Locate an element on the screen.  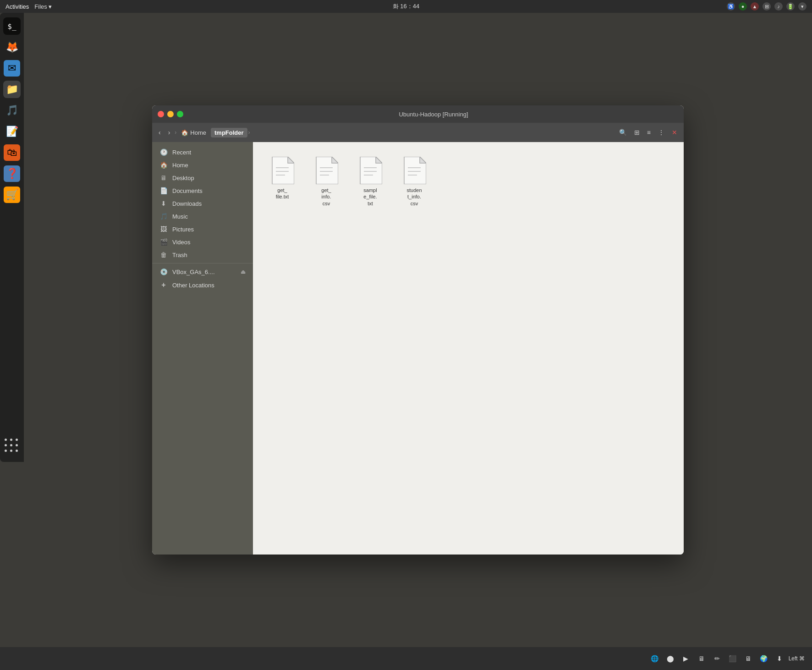
file-icon-student is located at coordinates (414, 170).